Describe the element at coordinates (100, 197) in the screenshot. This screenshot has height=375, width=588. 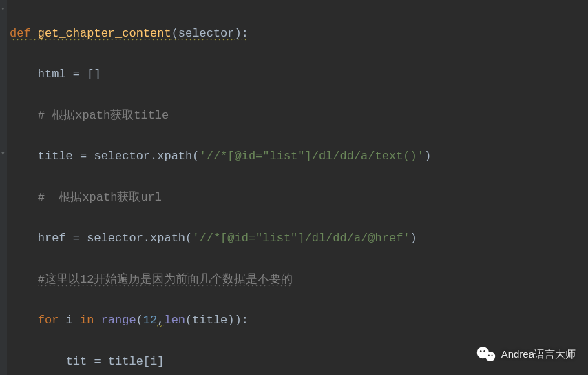
I see `comment: # 根据xpath获取url` at that location.